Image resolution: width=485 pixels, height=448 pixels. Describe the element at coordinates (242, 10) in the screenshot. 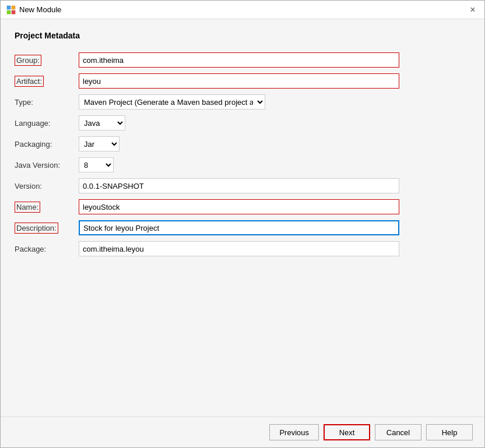

I see `title-bar: New Module ×` at that location.